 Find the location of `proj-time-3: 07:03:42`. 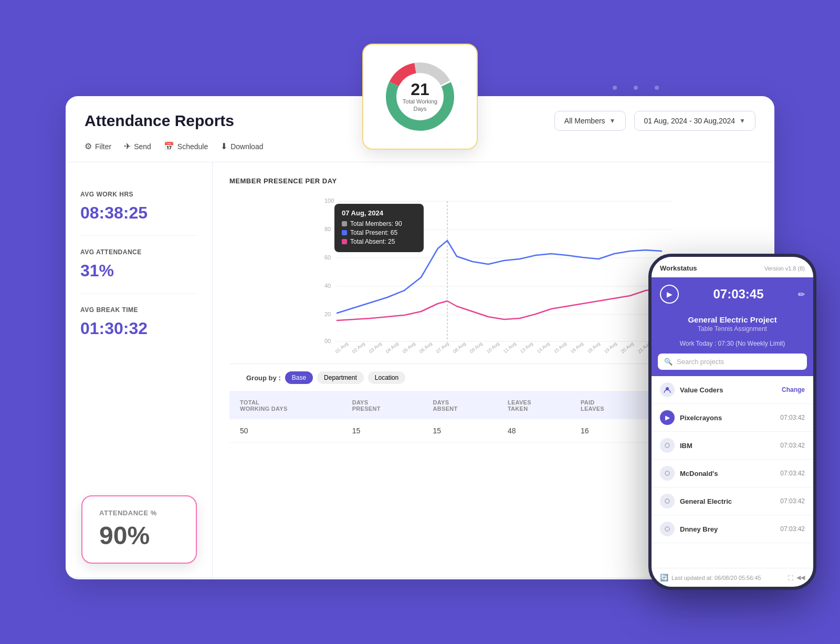

proj-time-3: 07:03:42 is located at coordinates (793, 473).